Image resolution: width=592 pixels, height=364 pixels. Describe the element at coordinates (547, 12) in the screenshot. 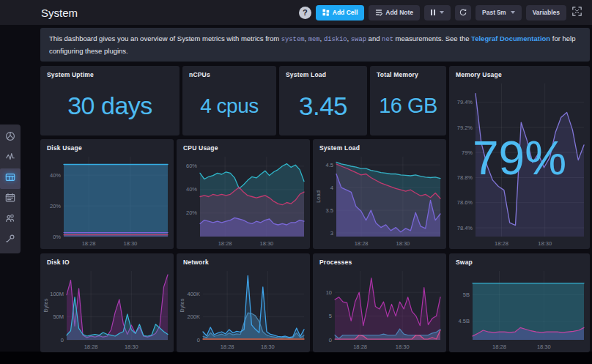

I see `variables-label: Variables` at that location.